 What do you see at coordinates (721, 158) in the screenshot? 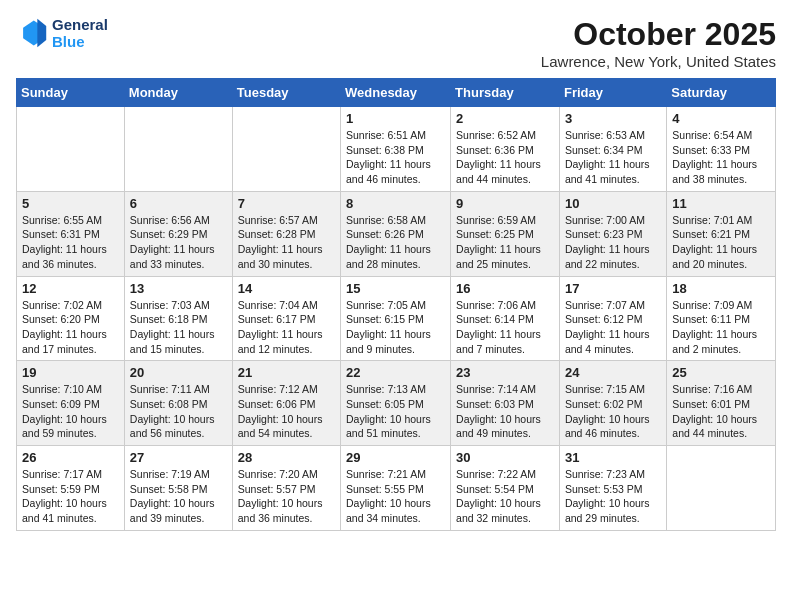
I see `day-info: Sunrise: 6:54 AM Sunset: 6:33 PM Dayligh…` at bounding box center [721, 158].